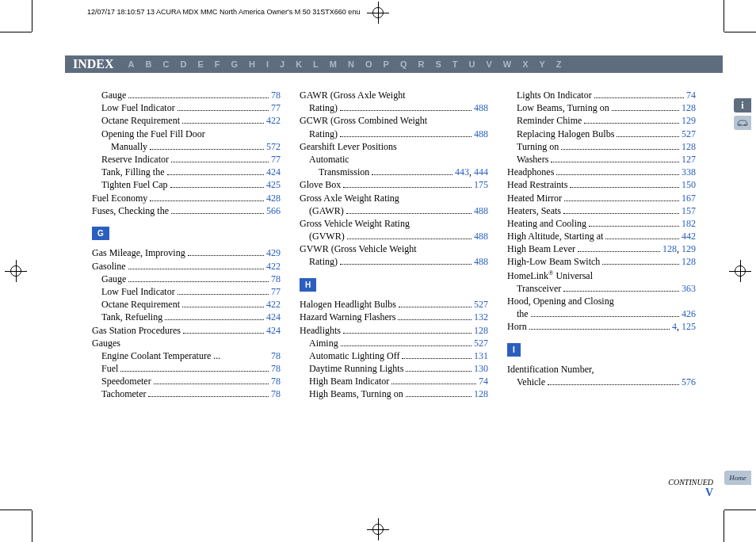 This screenshot has width=756, height=542. I want to click on page-ref: 4, 125, so click(684, 326).